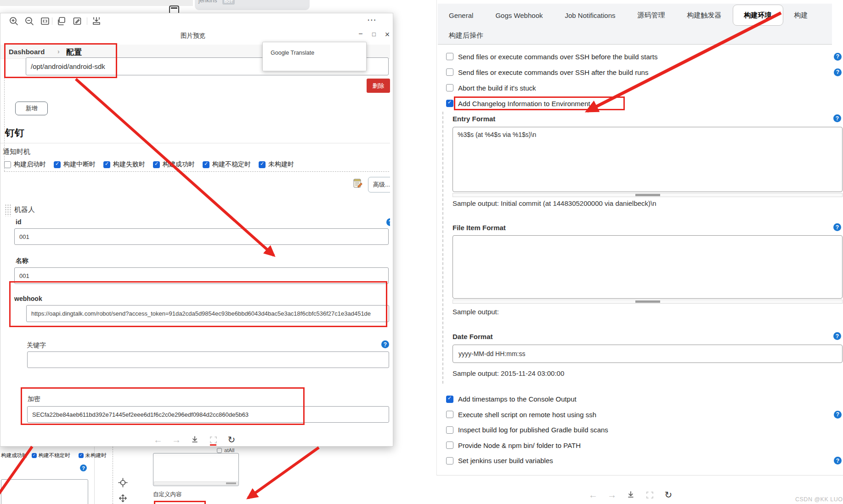 This screenshot has width=843, height=504. What do you see at coordinates (74, 164) in the screenshot?
I see `checkbox-option: 构建中断时` at bounding box center [74, 164].